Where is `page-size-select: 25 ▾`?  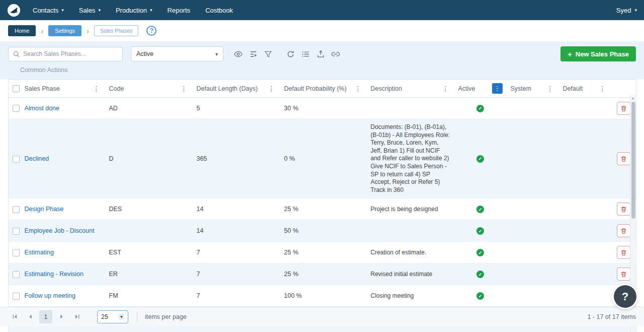
page-size-select: 25 ▾ is located at coordinates (113, 317).